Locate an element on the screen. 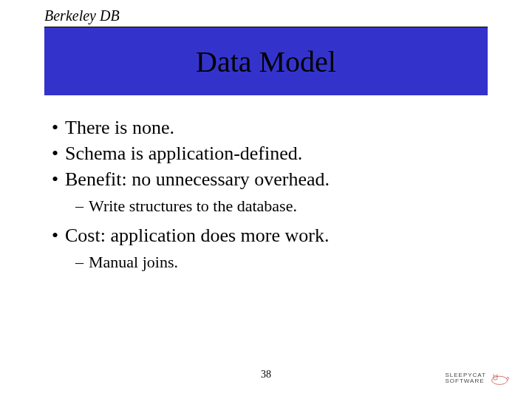 This screenshot has width=532, height=399. slide-title: Data Model is located at coordinates (266, 62).